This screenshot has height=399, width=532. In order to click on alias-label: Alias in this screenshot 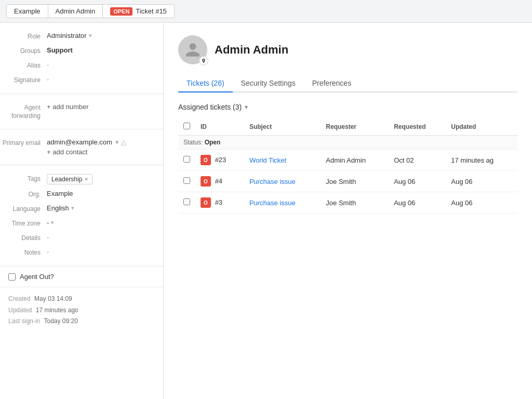, I will do `click(23, 65)`.